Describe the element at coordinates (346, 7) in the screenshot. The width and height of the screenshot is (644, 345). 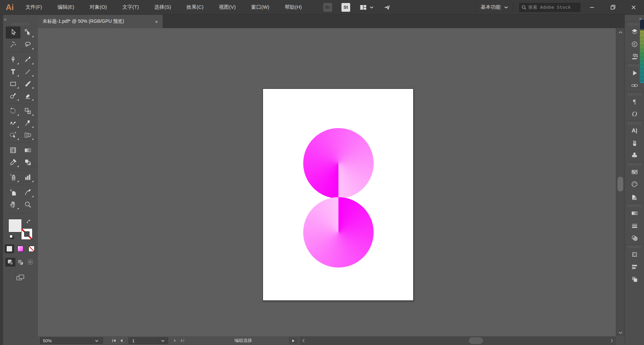
I see `stock-button: St` at that location.